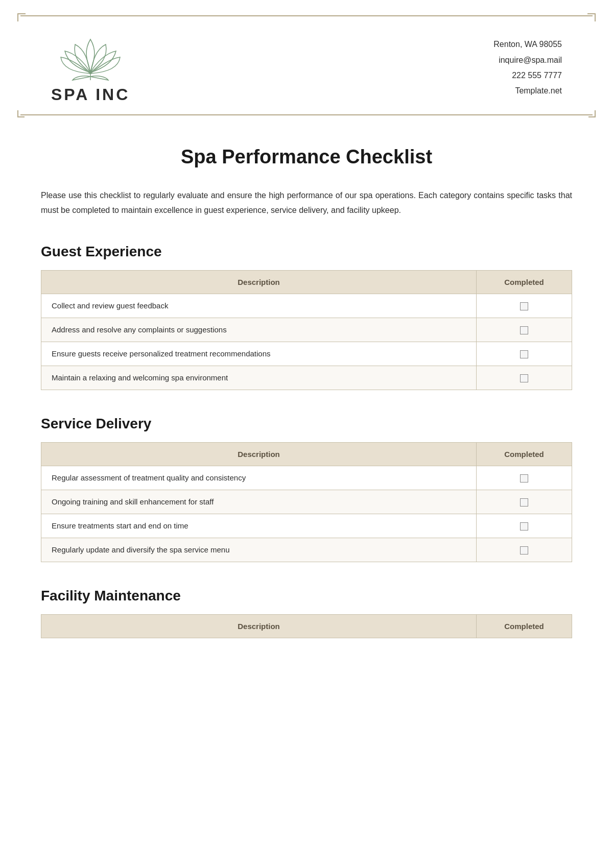 This screenshot has width=613, height=868. I want to click on facility-completed-header: Completed, so click(524, 626).